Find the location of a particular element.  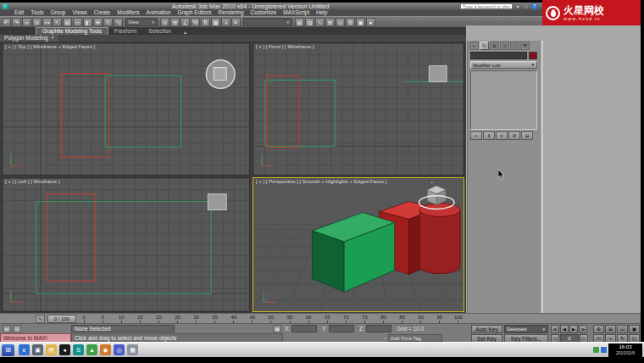

viewport-perspective: [ + ] [ Perspective ] [ Smooth + Highlig… is located at coordinates (358, 244).